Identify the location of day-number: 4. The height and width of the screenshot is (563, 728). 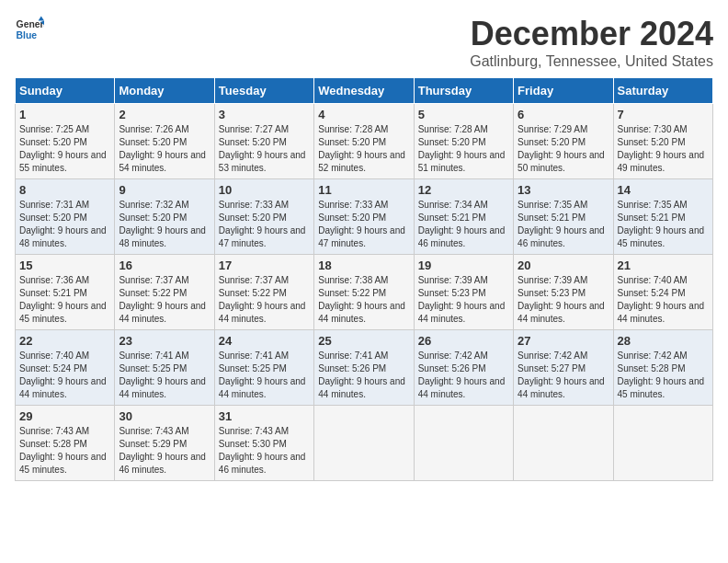
(364, 114).